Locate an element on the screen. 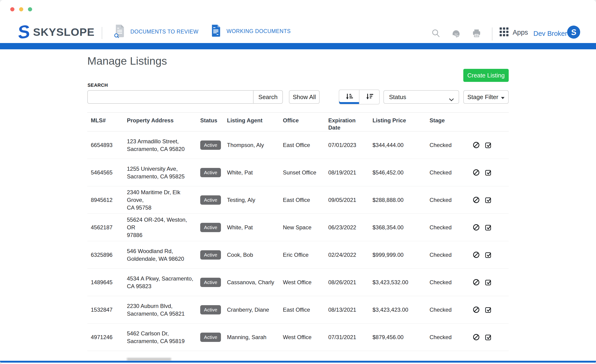 This screenshot has width=596, height=364. print-icon is located at coordinates (477, 33).